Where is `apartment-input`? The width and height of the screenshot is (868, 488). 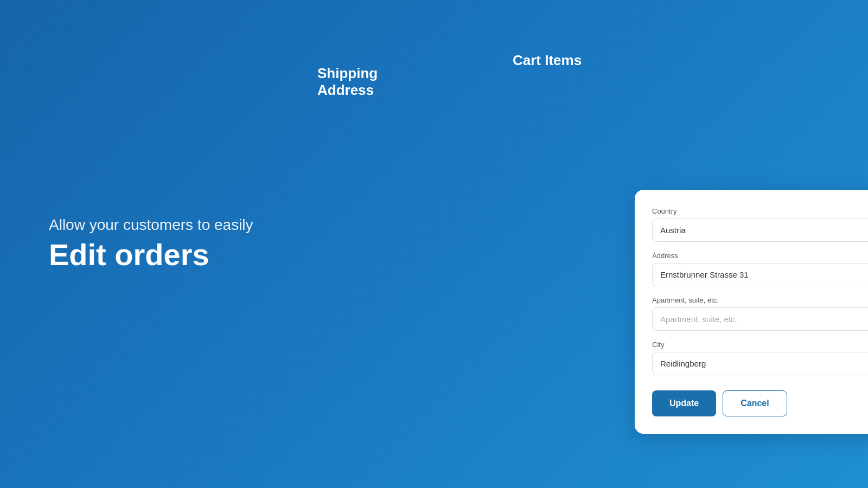
apartment-input is located at coordinates (760, 319).